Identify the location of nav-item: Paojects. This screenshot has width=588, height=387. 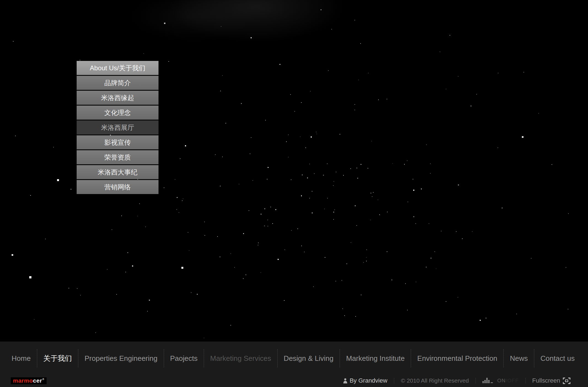
(184, 358).